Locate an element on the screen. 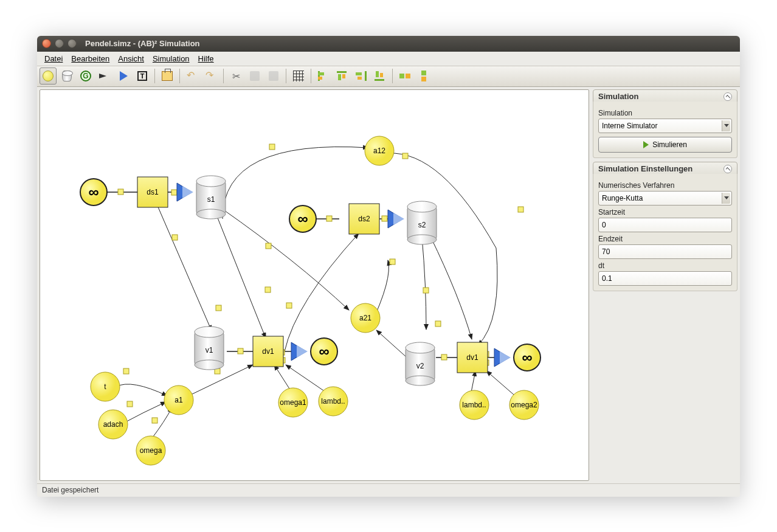 This screenshot has width=777, height=532. node-a1: a1 is located at coordinates (179, 400).